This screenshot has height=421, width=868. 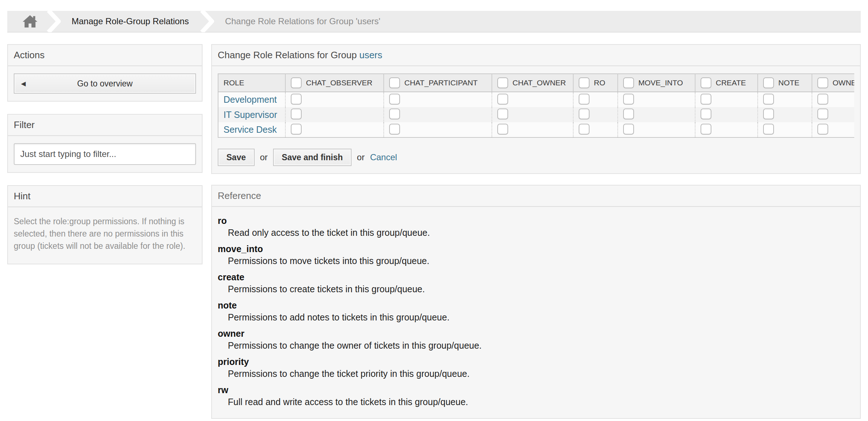 What do you see at coordinates (296, 83) in the screenshot?
I see `select-all-chat-observer-checkbox` at bounding box center [296, 83].